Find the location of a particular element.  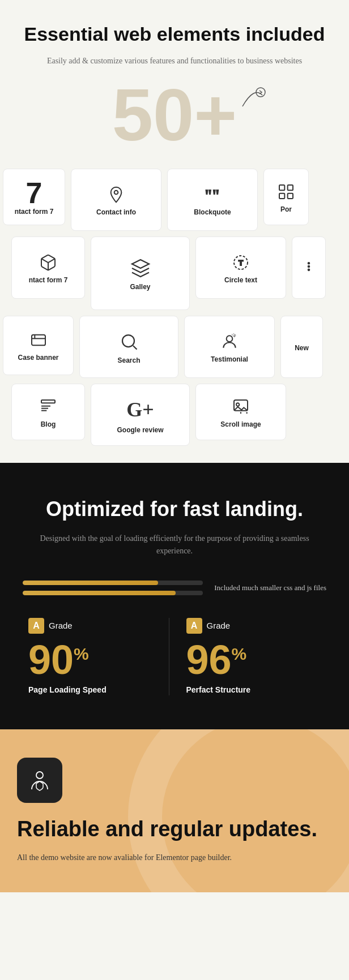

card-testimonial: Testimonial is located at coordinates (229, 347).